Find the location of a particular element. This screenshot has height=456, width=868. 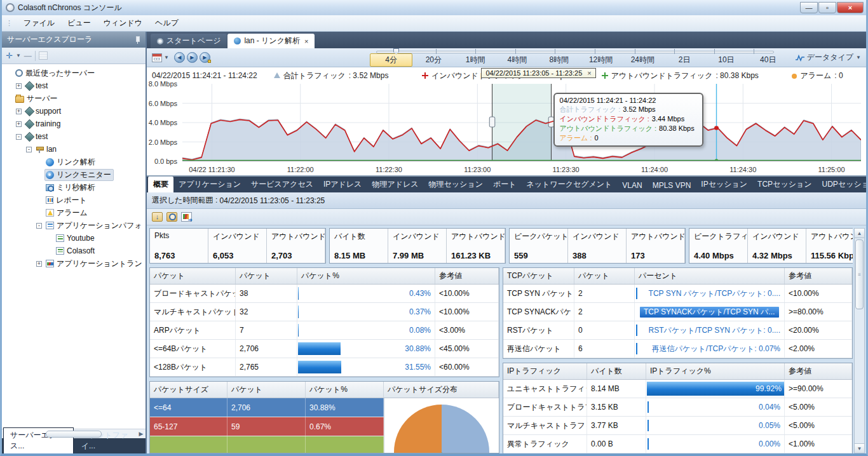

tree-item: +training is located at coordinates (74, 124).